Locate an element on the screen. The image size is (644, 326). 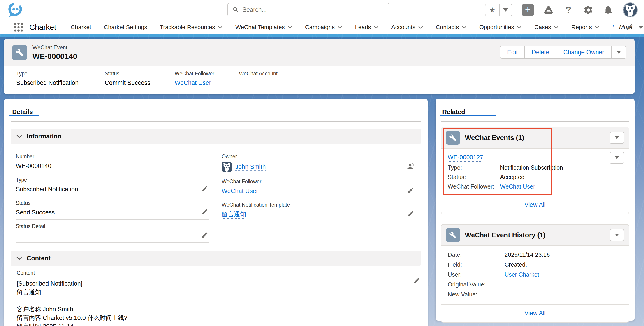
field-number: Number WE-0000140 is located at coordinates (112, 162).